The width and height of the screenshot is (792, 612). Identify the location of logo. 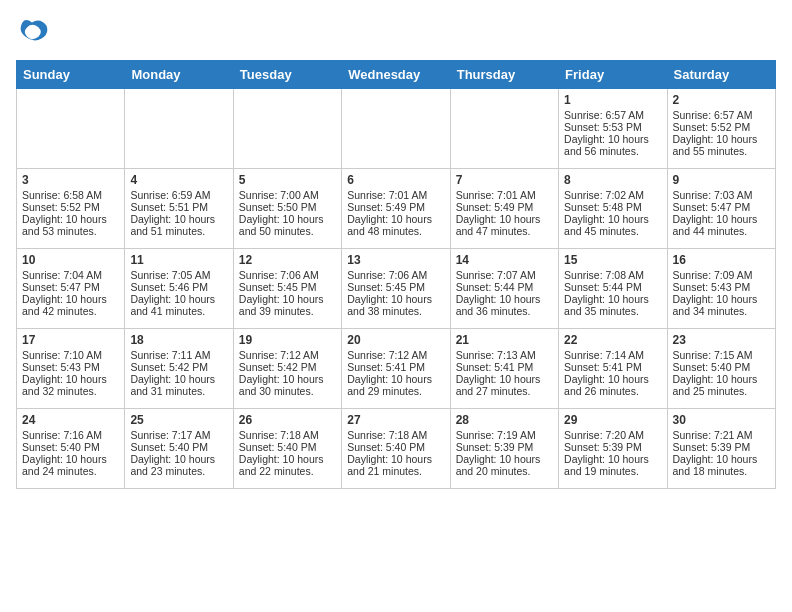
(35, 32).